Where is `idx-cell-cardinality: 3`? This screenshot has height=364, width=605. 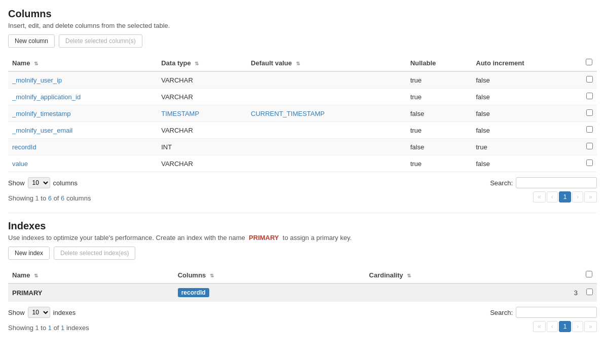
idx-cell-cardinality: 3 is located at coordinates (473, 293).